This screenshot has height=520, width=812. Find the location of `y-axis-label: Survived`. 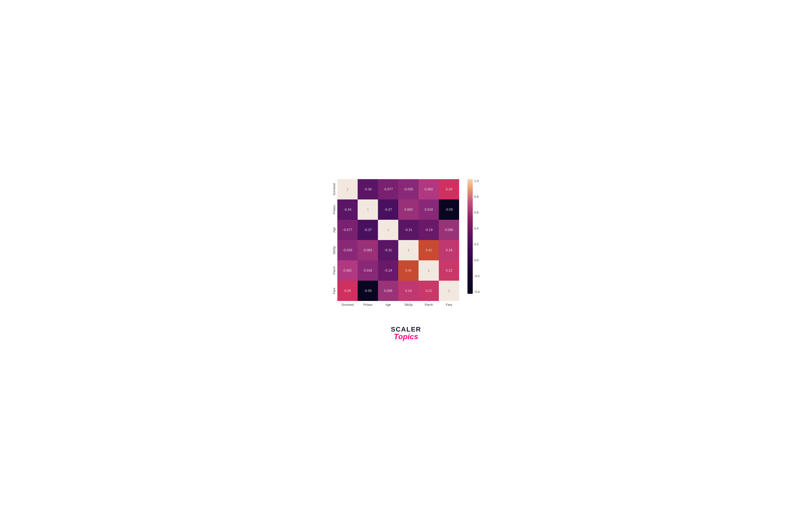

y-axis-label: Survived is located at coordinates (334, 189).